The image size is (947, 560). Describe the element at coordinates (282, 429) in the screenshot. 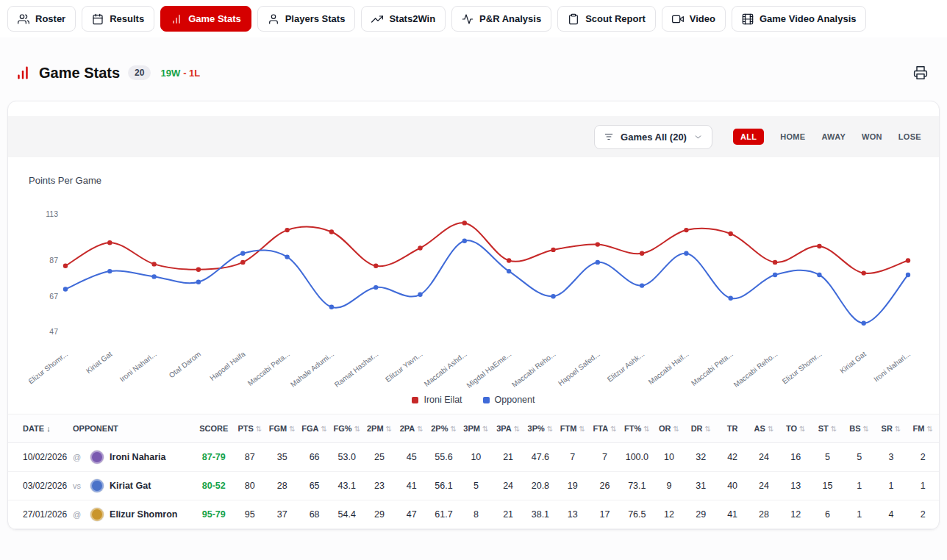

I see `column-header-fgm: FGM⇅` at that location.